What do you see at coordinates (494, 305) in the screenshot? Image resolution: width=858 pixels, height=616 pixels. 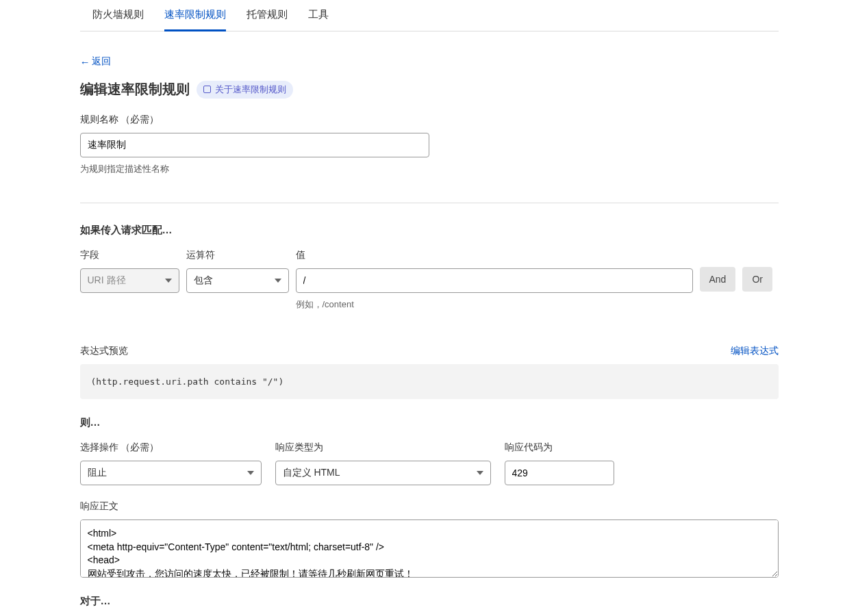 I see `value-hint: 例如，/content` at bounding box center [494, 305].